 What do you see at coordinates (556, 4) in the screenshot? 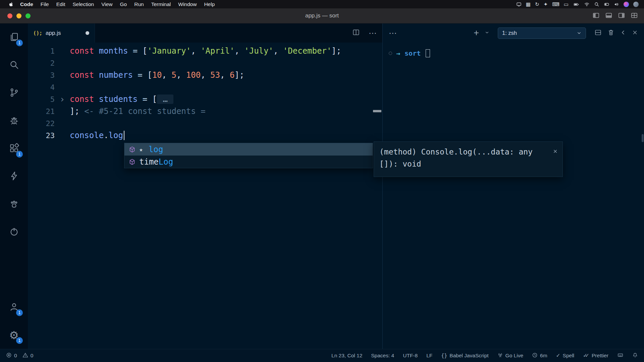
I see `keyboard-viewer-icon: ⌨` at bounding box center [556, 4].